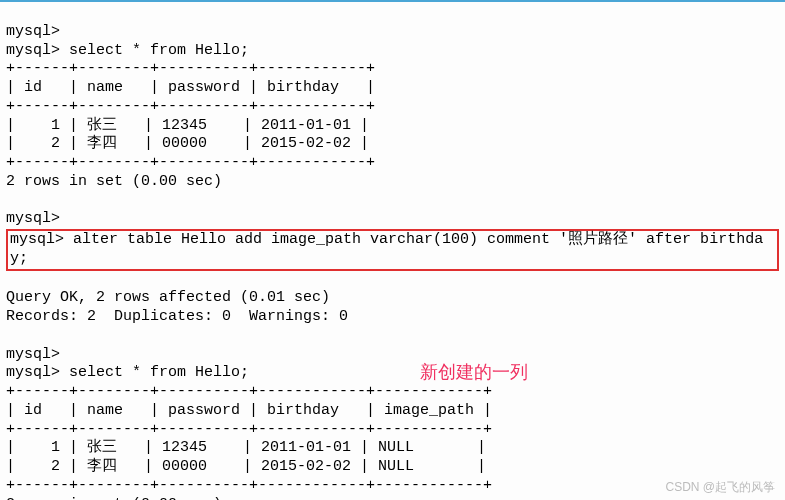  Describe the element at coordinates (190, 88) in the screenshot. I see `table-header: | id | name | password | birthday |` at that location.